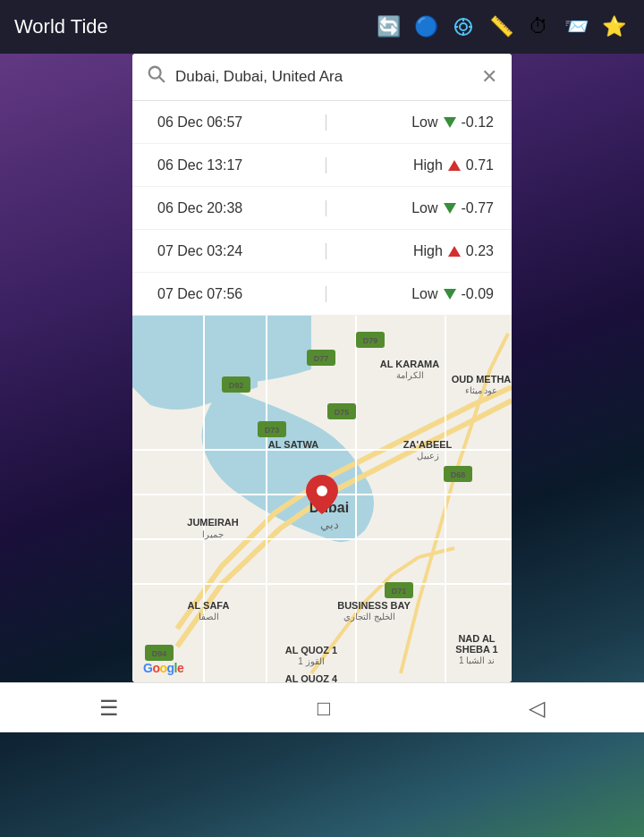 This screenshot has height=837, width=644. I want to click on menu-nav-icon: ☰, so click(109, 708).